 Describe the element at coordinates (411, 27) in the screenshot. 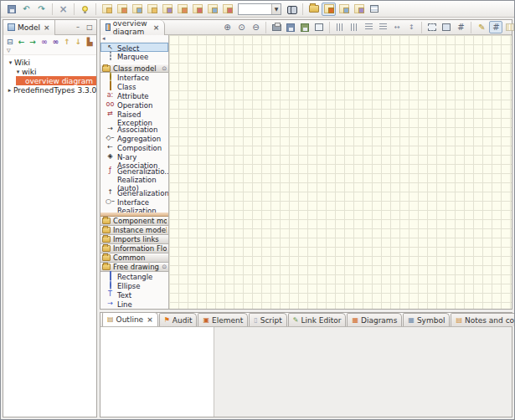

I see `same-height-button: ↕` at that location.